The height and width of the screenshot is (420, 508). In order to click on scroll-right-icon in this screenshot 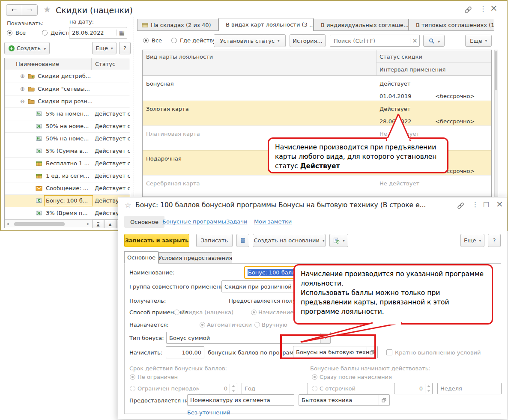, I will do `click(88, 223)`.